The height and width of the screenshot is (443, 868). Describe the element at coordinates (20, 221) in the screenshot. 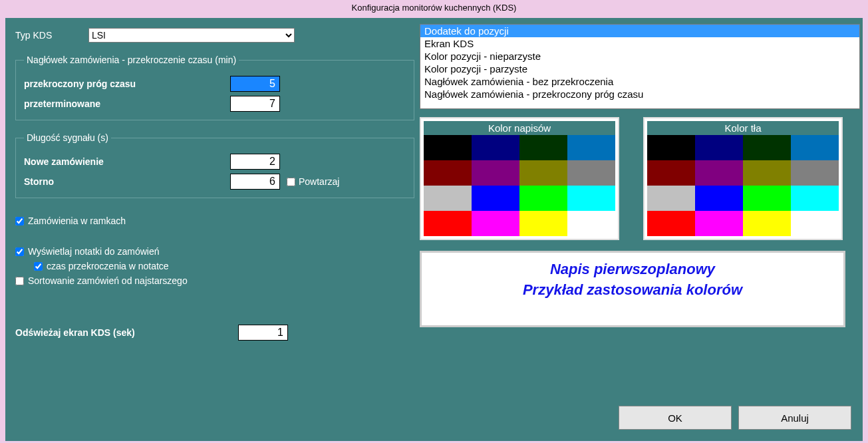

I see `frames-checkbox` at that location.